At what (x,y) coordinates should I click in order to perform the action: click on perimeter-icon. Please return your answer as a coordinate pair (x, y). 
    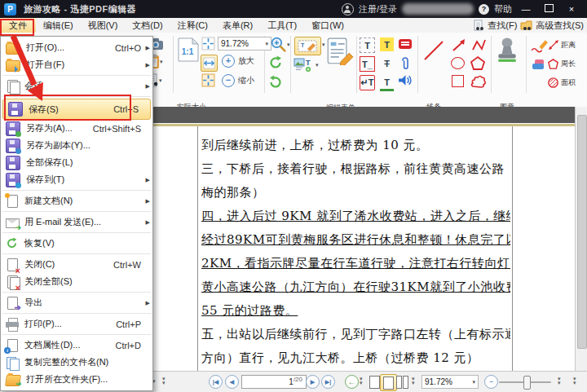
    Looking at the image, I should click on (553, 64).